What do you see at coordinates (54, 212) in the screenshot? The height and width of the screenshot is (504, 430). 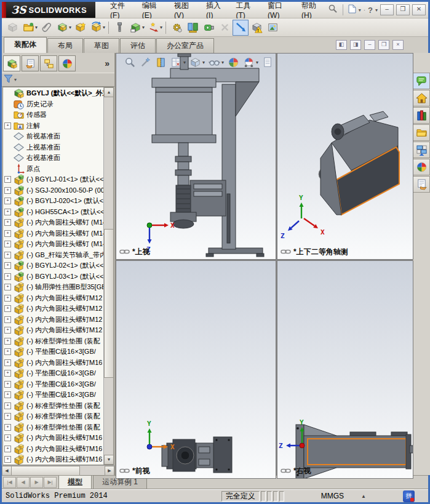 I see `tree-row: +(-) HGH55CA<1> (默认<<默` at bounding box center [54, 212].